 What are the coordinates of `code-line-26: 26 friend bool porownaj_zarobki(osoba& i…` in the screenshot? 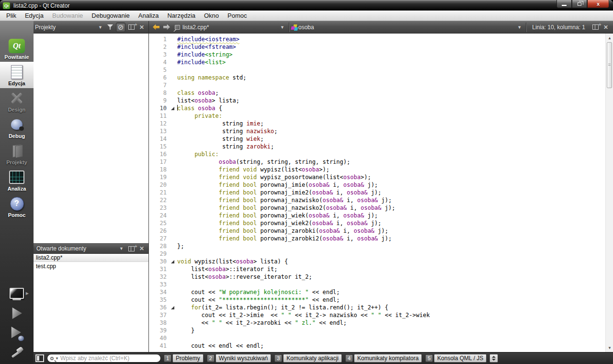 It's located at (377, 231).